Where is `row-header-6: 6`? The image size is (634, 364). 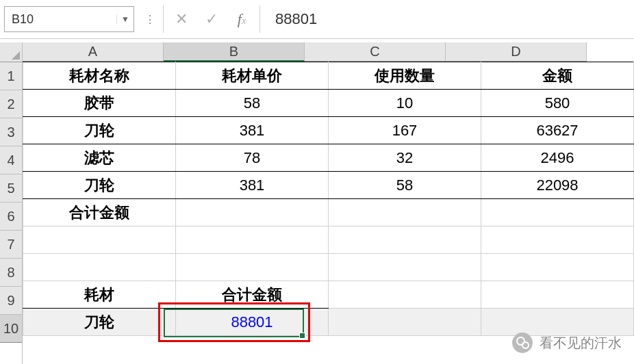 row-header-6: 6 is located at coordinates (11, 216).